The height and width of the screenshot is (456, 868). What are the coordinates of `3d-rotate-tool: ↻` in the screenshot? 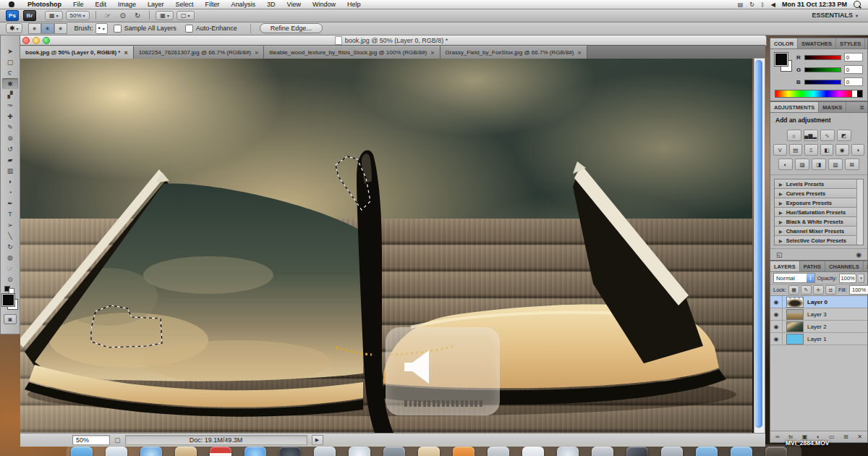 It's located at (10, 246).